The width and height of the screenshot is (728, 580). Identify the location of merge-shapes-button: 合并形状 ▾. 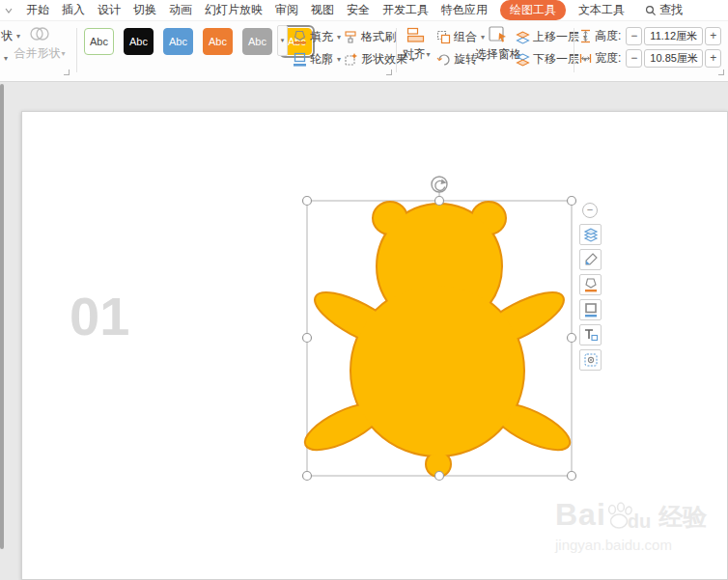
(40, 43).